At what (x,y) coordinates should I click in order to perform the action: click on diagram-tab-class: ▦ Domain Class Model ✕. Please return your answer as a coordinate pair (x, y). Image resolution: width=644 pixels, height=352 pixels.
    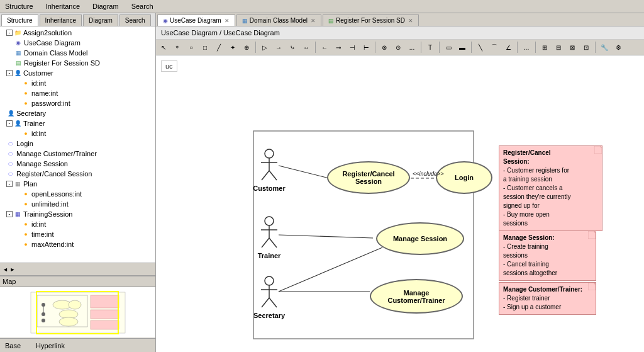
    Looking at the image, I should click on (279, 20).